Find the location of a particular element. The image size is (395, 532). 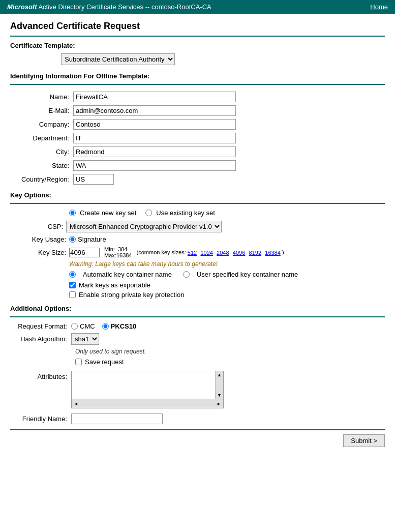

size-8192-link: 8192 is located at coordinates (255, 253).